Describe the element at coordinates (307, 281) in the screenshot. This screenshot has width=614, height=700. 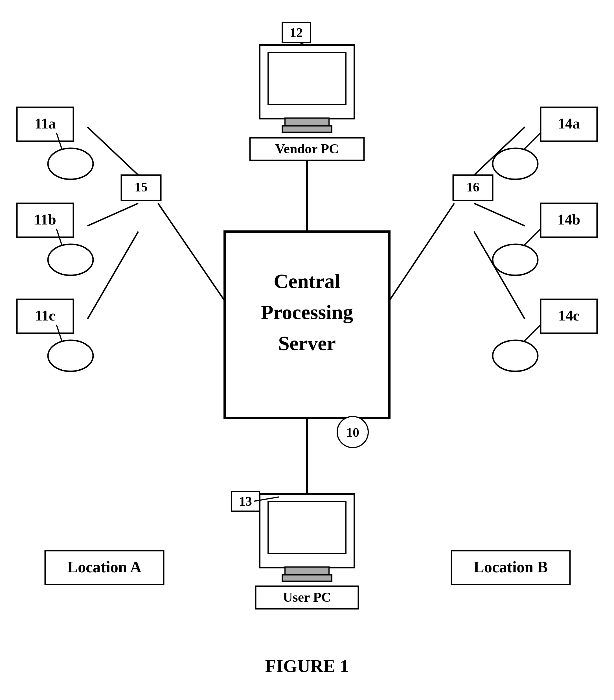
I see `svg-text: Central` at that location.